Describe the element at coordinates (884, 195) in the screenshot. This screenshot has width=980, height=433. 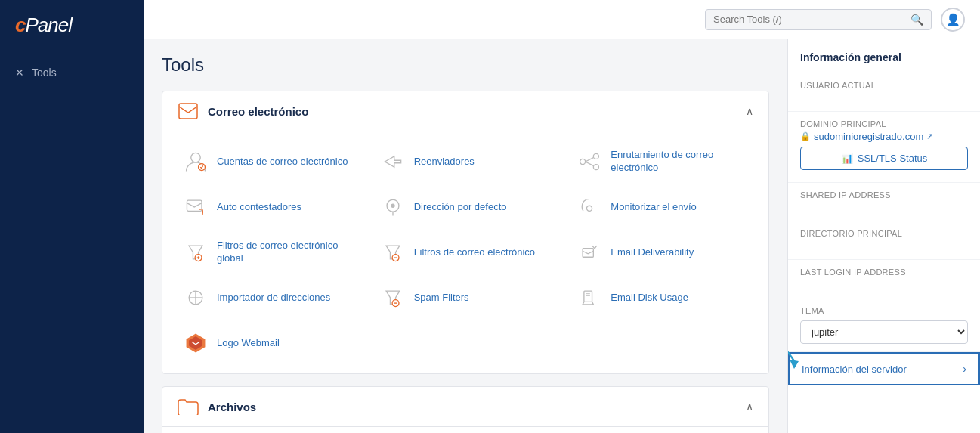
I see `shared-ip-label: Shared IP Address` at that location.